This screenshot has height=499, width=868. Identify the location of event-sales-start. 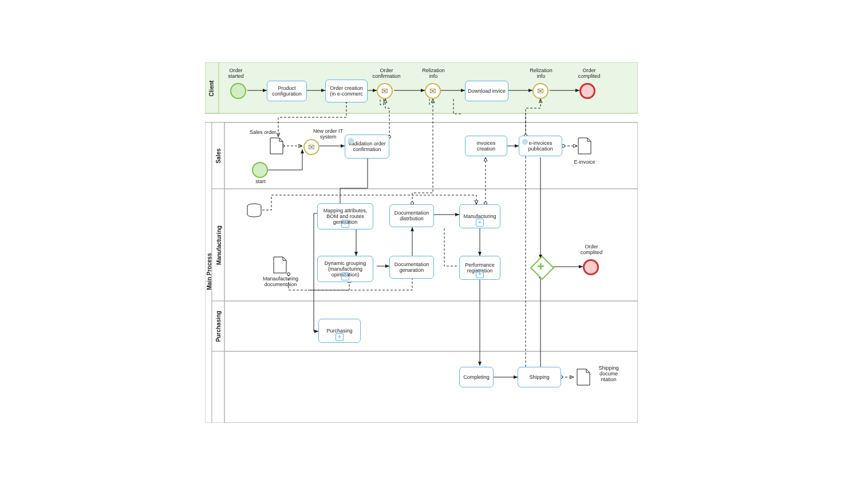
(260, 170).